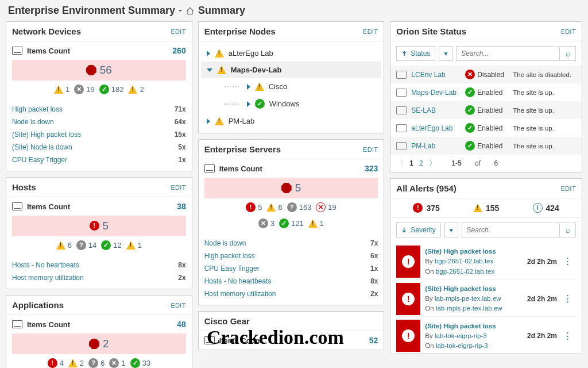 The width and height of the screenshot is (588, 368). What do you see at coordinates (465, 271) in the screenshot?
I see `alert-on-link: bgp-2651-02.lab.tex` at bounding box center [465, 271].